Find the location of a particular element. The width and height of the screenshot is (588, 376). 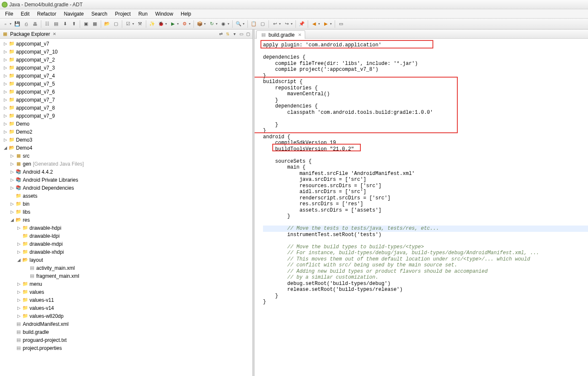

project-appcompat_v7_2: ▷📁appcompat_v7_2 is located at coordinates (126, 60).